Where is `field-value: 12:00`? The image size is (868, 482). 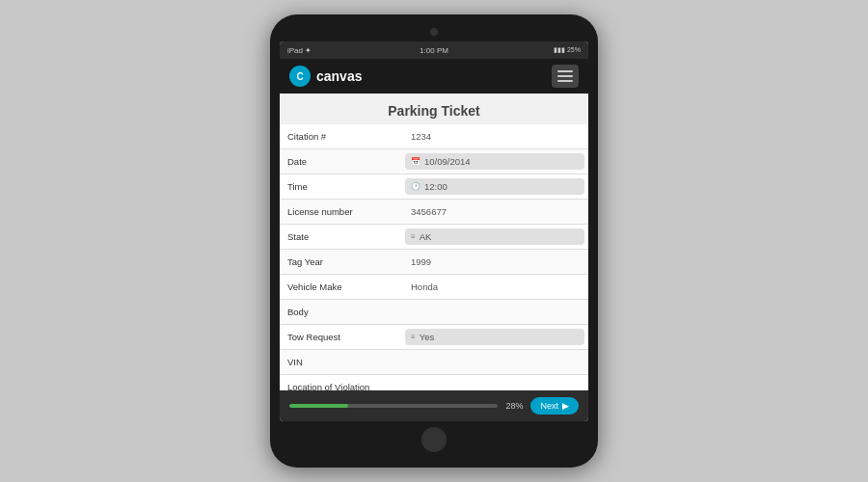 field-value: 12:00 is located at coordinates (436, 187).